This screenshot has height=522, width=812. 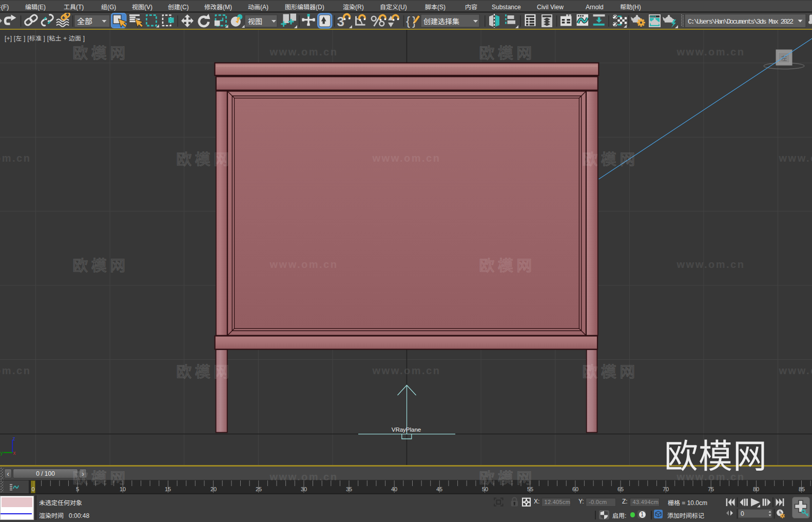 I want to click on svg-text: 0, so click(x=742, y=514).